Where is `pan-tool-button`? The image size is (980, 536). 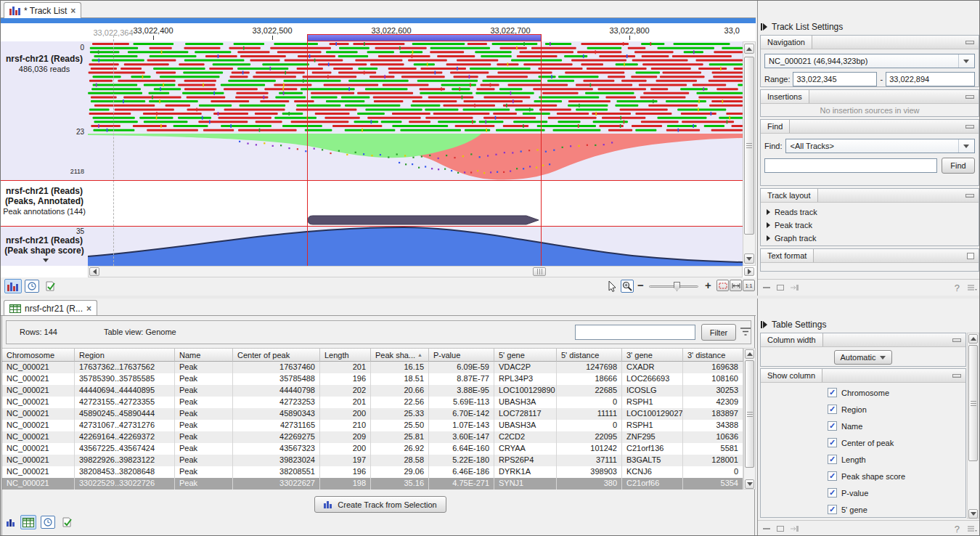 pan-tool-button is located at coordinates (613, 286).